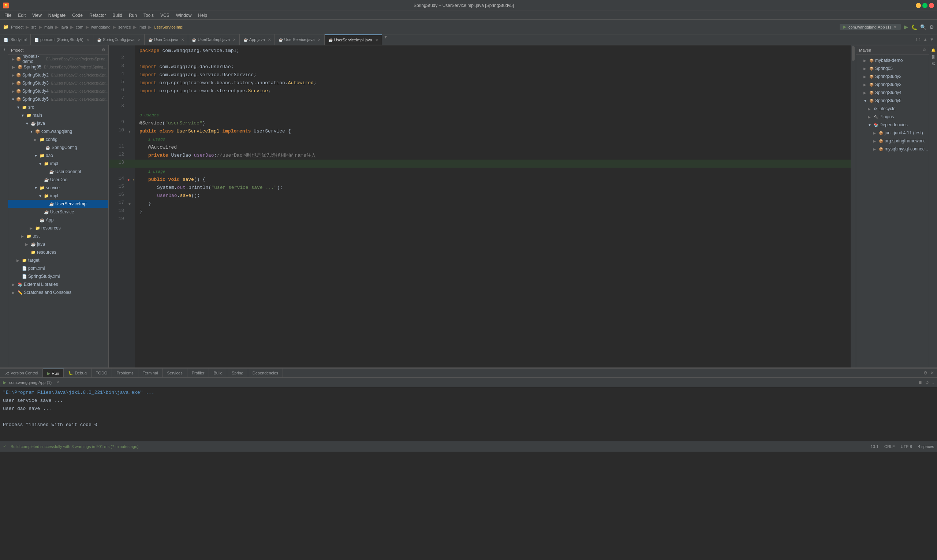 The width and height of the screenshot is (937, 560). Describe the element at coordinates (151, 373) in the screenshot. I see `tab-terminal: Terminal` at that location.